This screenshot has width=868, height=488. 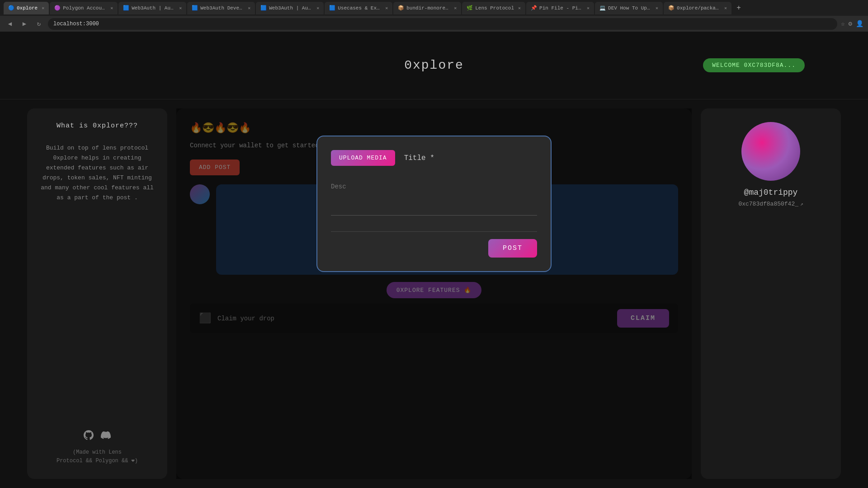 I want to click on profile-button: 👤, so click(x=860, y=23).